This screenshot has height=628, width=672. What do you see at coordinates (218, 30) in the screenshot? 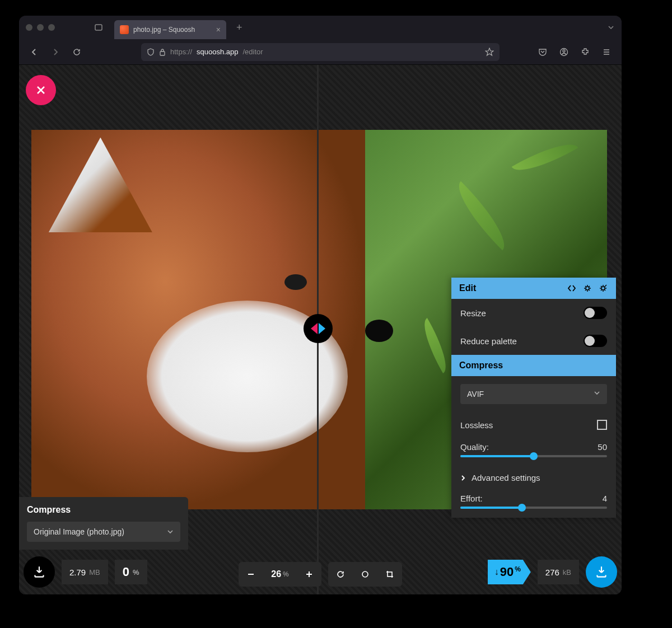
I see `tab-close-icon: ×` at bounding box center [218, 30].